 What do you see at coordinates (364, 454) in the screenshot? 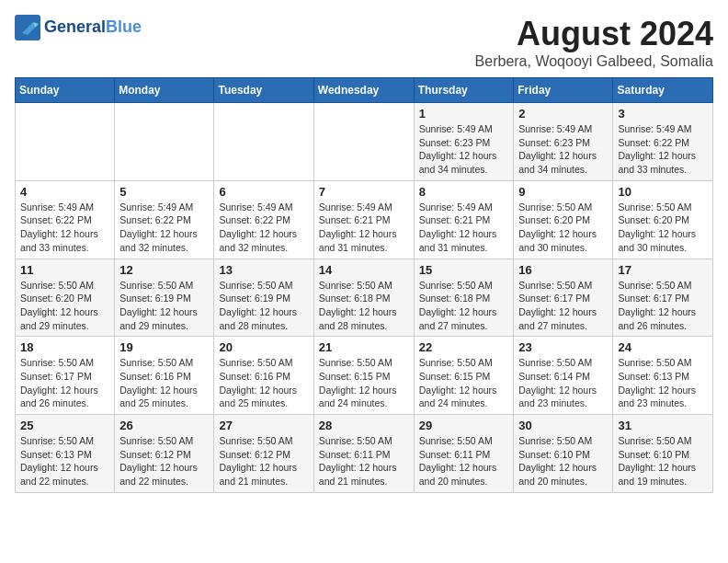
I see `calendar-cell: 28Sunrise: 5:50 AM Sunset: 6:11 PM Dayli…` at bounding box center [364, 454].